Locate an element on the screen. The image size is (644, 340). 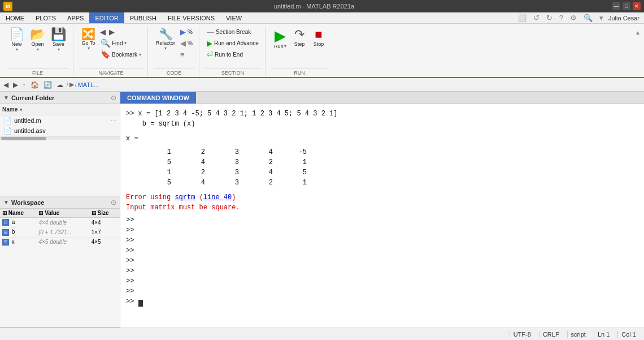
ribbon-group-code: 🔧 Refactor ▾ ▶ % ◀ % ≡ is located at coordinates (174, 51).